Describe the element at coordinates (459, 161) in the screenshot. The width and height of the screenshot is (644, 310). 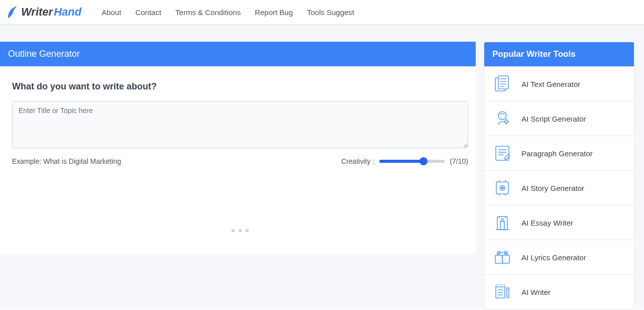
I see `creativity-value: (7/10)` at that location.